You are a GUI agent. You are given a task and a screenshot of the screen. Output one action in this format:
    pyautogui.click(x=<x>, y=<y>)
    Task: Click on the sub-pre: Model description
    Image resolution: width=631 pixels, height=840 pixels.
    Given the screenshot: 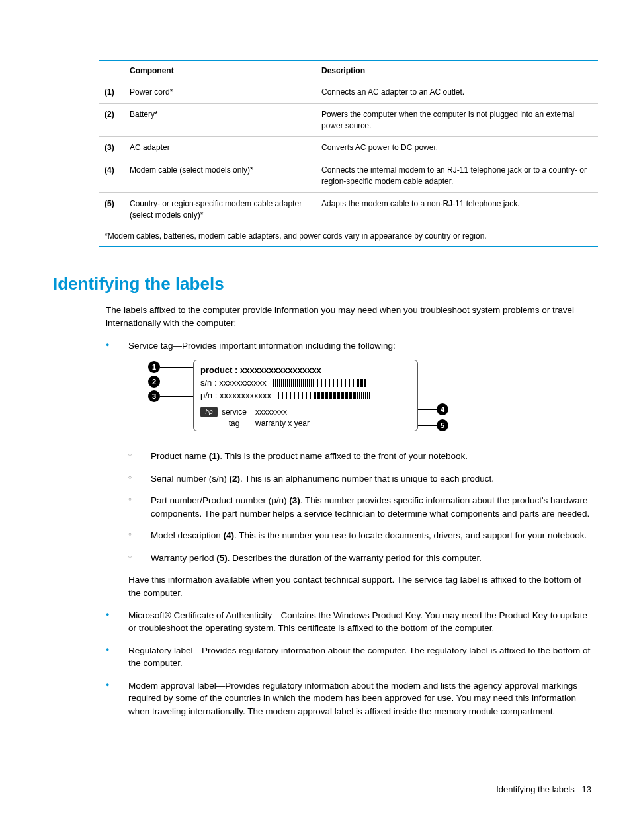 What is the action you would take?
    pyautogui.click(x=187, y=536)
    